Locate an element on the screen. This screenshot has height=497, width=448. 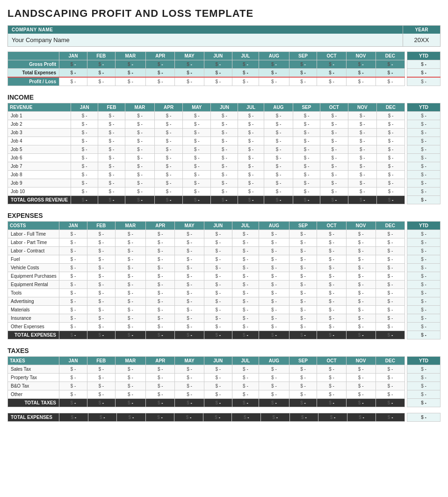
summary-wrap: JANFEBMARAPRMAYJUNJULAUGSEPOCTNOVDECGros… is located at coordinates (224, 69).